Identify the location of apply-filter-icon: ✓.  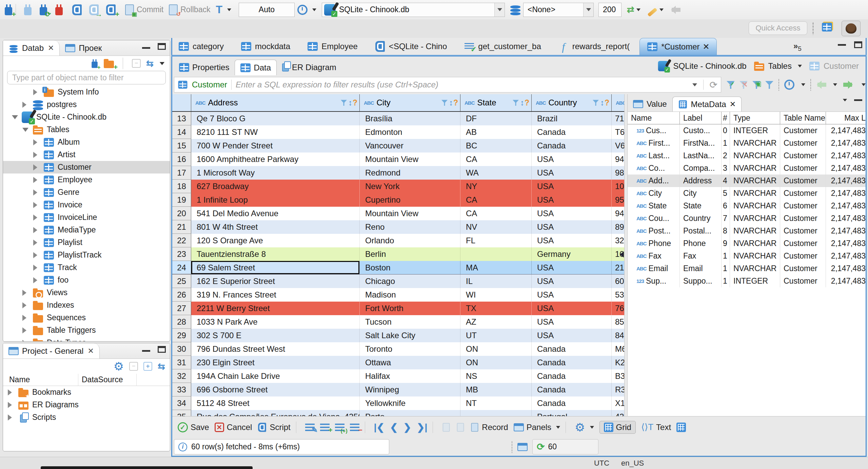
(731, 85).